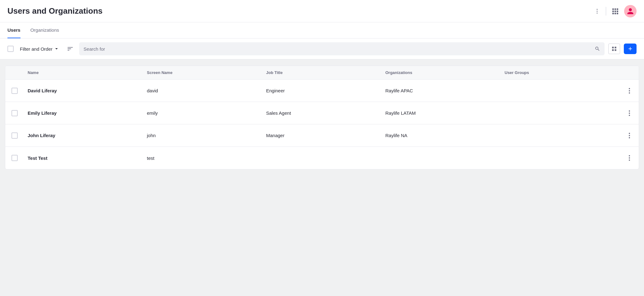  I want to click on row-name-3: Test Test, so click(84, 158).